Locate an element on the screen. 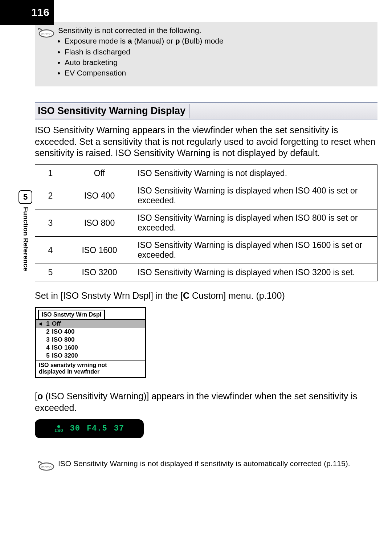 This screenshot has width=392, height=546. menu-row: 4 ISO 1600 is located at coordinates (90, 348).